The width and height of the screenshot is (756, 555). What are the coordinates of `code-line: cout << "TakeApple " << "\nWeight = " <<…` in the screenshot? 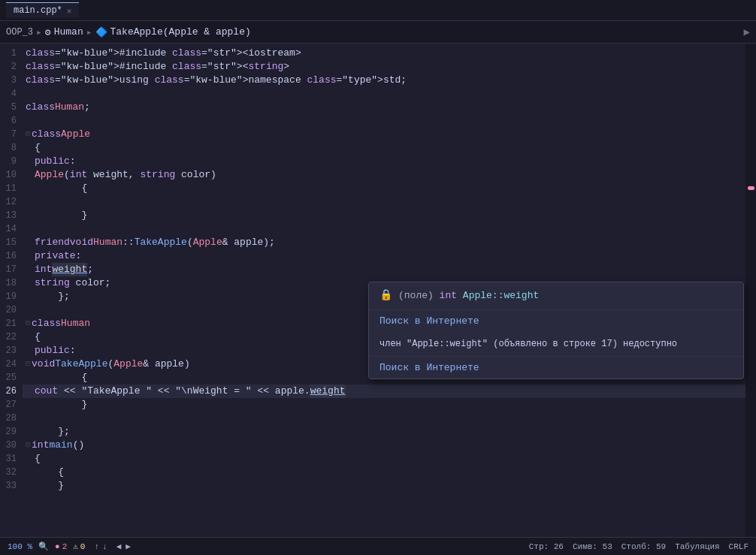 It's located at (384, 391).